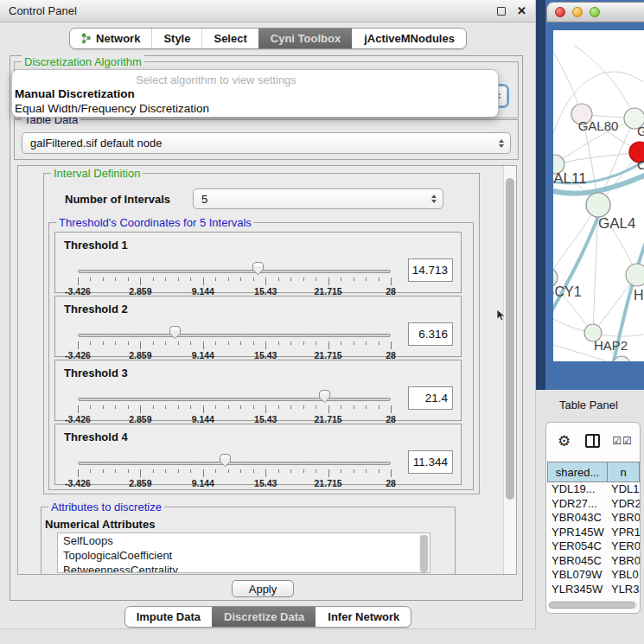 The height and width of the screenshot is (644, 644). What do you see at coordinates (244, 553) in the screenshot?
I see `attribute-items: SelfLoopsTopologicalCoefficientBetweenne…` at bounding box center [244, 553].